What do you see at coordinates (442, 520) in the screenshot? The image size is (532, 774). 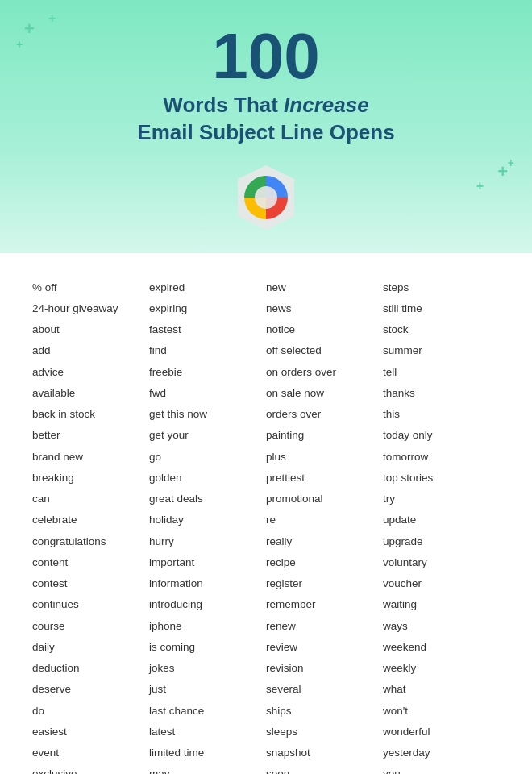 I see `word-item-3-11: update` at bounding box center [442, 520].